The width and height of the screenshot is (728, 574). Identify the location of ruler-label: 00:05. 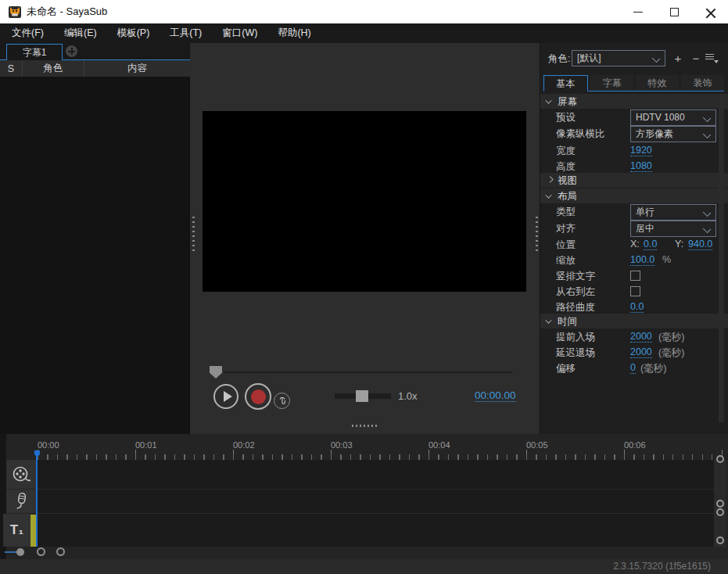
(537, 445).